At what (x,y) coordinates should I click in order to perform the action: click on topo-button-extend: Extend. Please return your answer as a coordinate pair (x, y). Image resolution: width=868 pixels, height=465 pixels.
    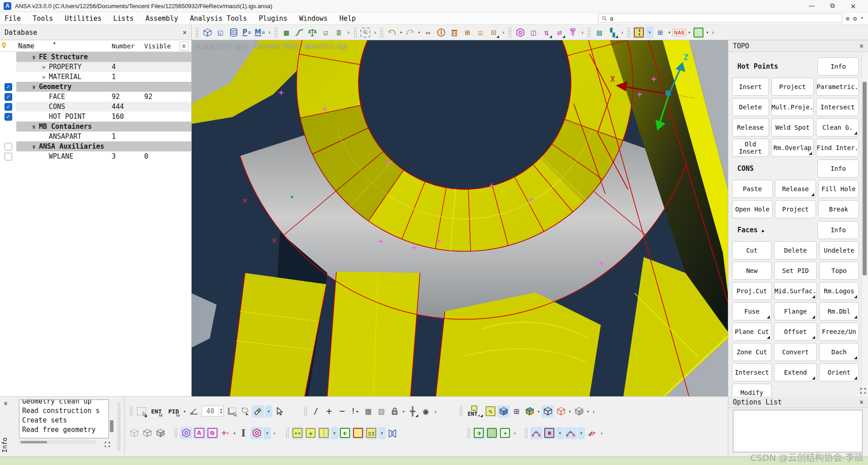
    Looking at the image, I should click on (796, 372).